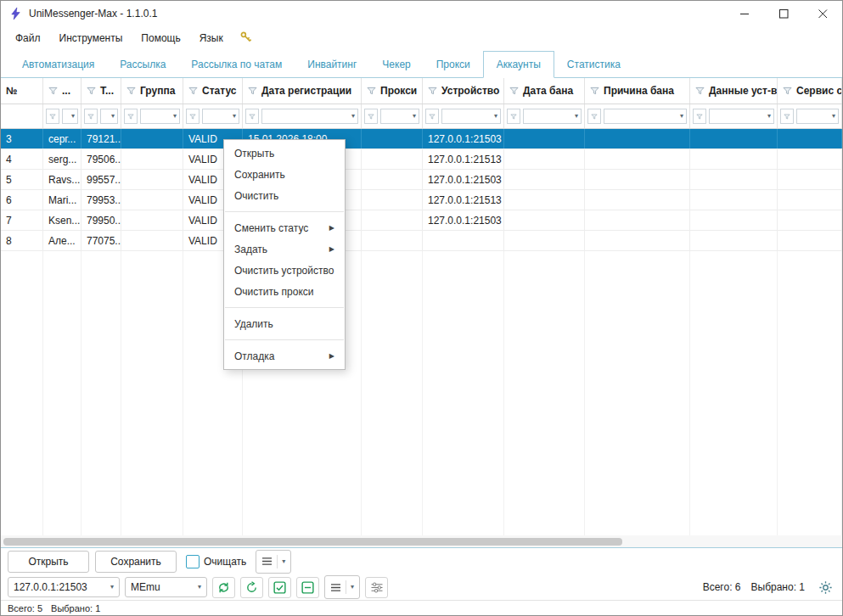 This screenshot has height=616, width=843. What do you see at coordinates (273, 562) in the screenshot?
I see `list-actions-menu-button: ▾` at bounding box center [273, 562].